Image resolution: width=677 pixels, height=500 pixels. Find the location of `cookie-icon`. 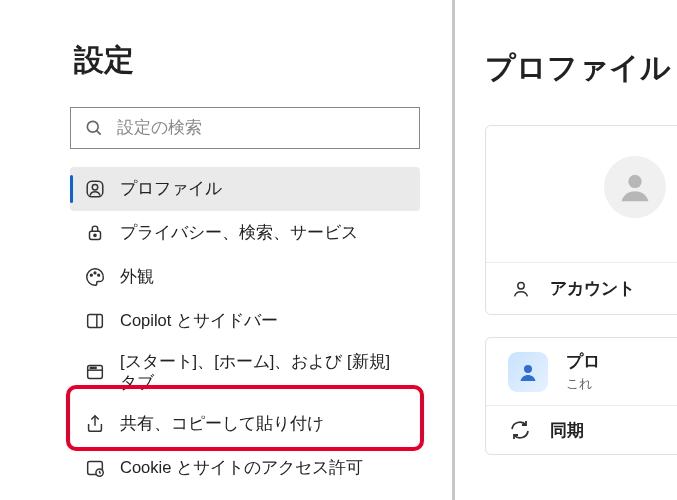

cookie-icon is located at coordinates (95, 468).